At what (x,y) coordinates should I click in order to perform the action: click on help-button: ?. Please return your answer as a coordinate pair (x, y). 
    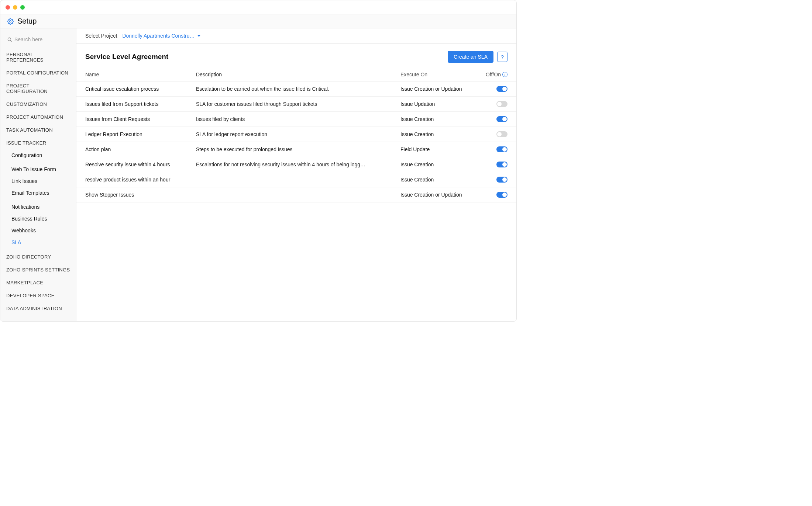
    Looking at the image, I should click on (502, 57).